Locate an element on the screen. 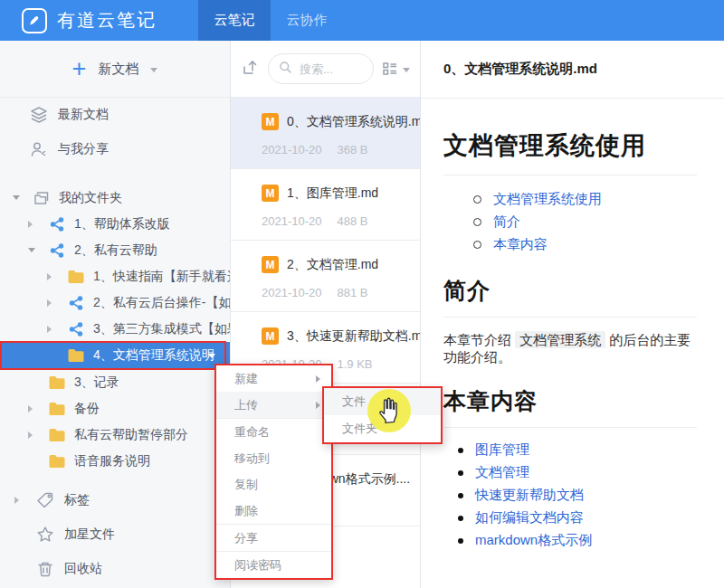 This screenshot has height=588, width=724. submenu-arrow-icon is located at coordinates (319, 405).